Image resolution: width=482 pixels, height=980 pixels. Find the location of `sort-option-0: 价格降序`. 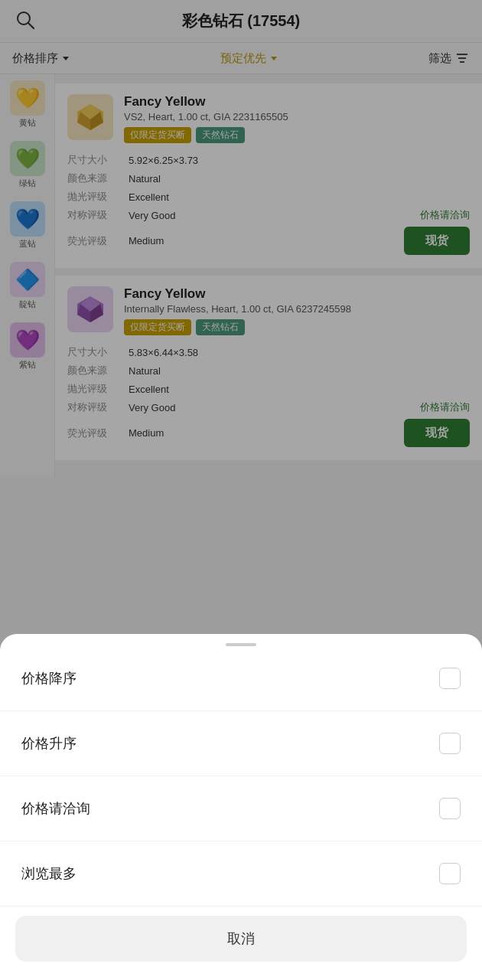

sort-option-0: 价格降序 is located at coordinates (241, 678).